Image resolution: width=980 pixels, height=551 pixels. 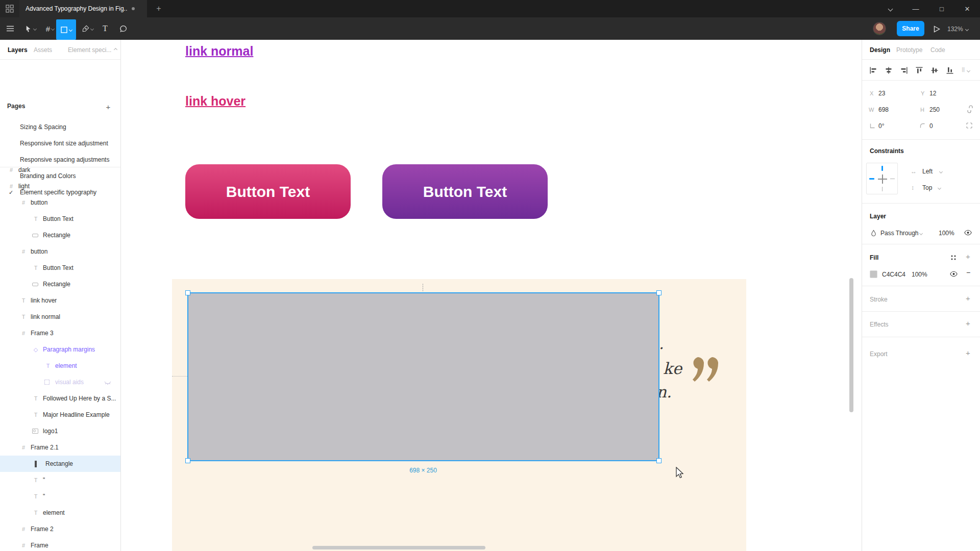 What do you see at coordinates (953, 258) in the screenshot?
I see `fill-styles-icon` at bounding box center [953, 258].